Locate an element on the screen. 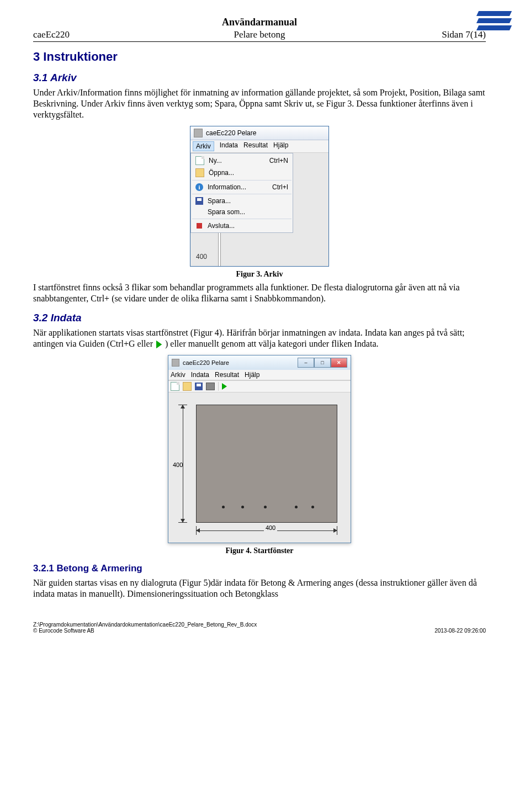 The width and height of the screenshot is (530, 812). paragraph-indata: När applikationen startats visas startfö… is located at coordinates (259, 338).